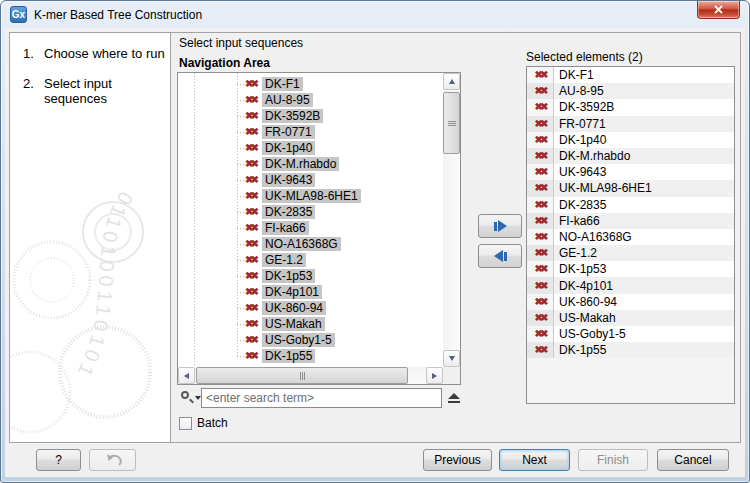 The image size is (750, 483). I want to click on tree-item-label: DK-4p101, so click(292, 292).